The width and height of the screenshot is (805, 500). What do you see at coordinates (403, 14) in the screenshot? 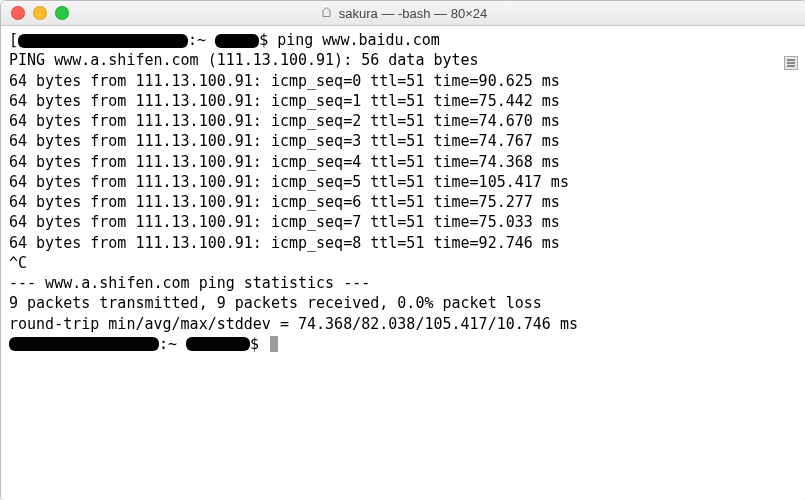
I see `titlebar: sakura — -bash — 80×24` at bounding box center [403, 14].